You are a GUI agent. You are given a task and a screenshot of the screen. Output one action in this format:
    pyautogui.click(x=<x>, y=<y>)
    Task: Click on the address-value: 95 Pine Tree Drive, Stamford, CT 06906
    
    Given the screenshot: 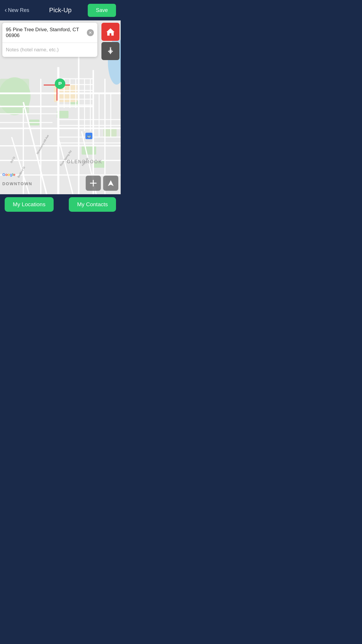 What is the action you would take?
    pyautogui.click(x=46, y=33)
    